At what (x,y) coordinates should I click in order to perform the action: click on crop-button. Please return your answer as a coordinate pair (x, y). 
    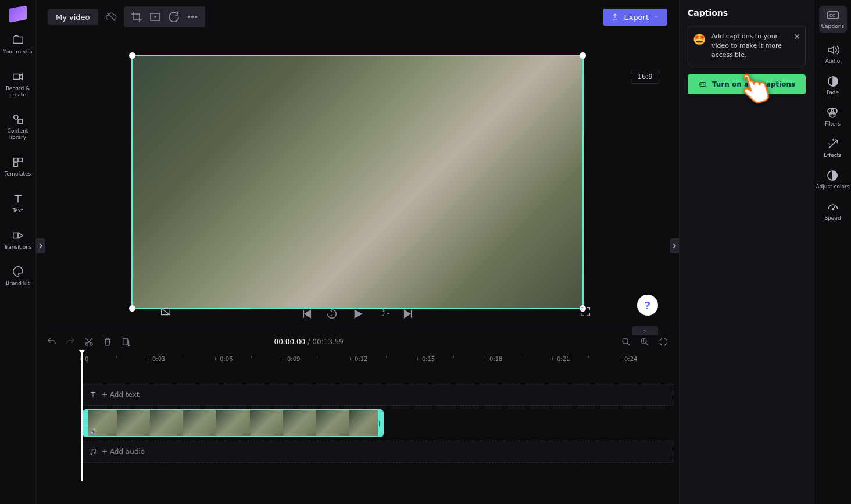
    Looking at the image, I should click on (137, 17).